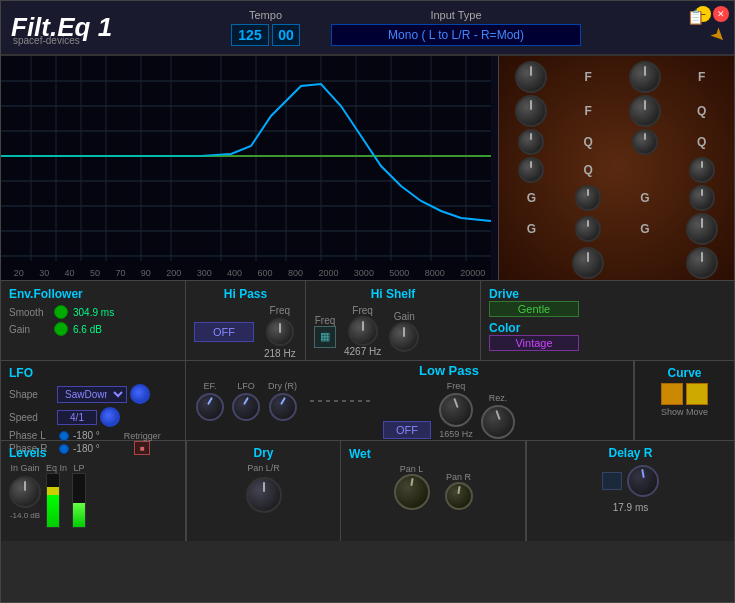 Image resolution: width=735 pixels, height=603 pixels. What do you see at coordinates (246, 407) in the screenshot?
I see `lfo-amount-knob` at bounding box center [246, 407].